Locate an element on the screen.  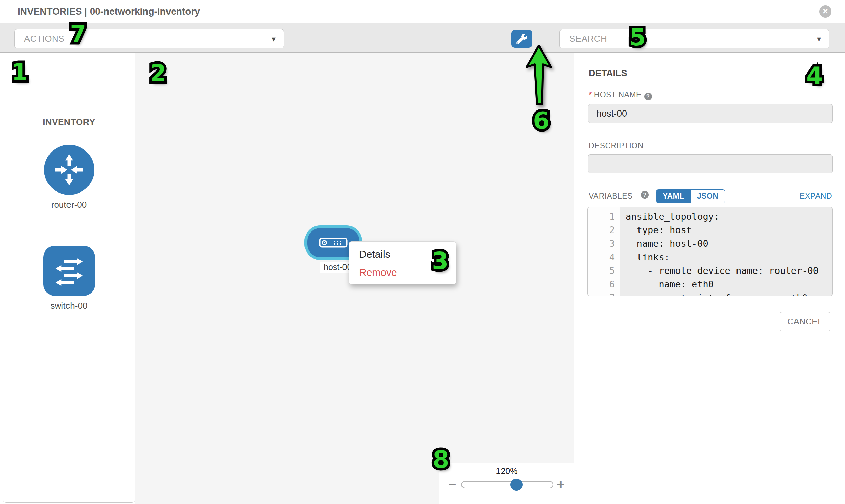
annotation-5: 5 is located at coordinates (637, 37).